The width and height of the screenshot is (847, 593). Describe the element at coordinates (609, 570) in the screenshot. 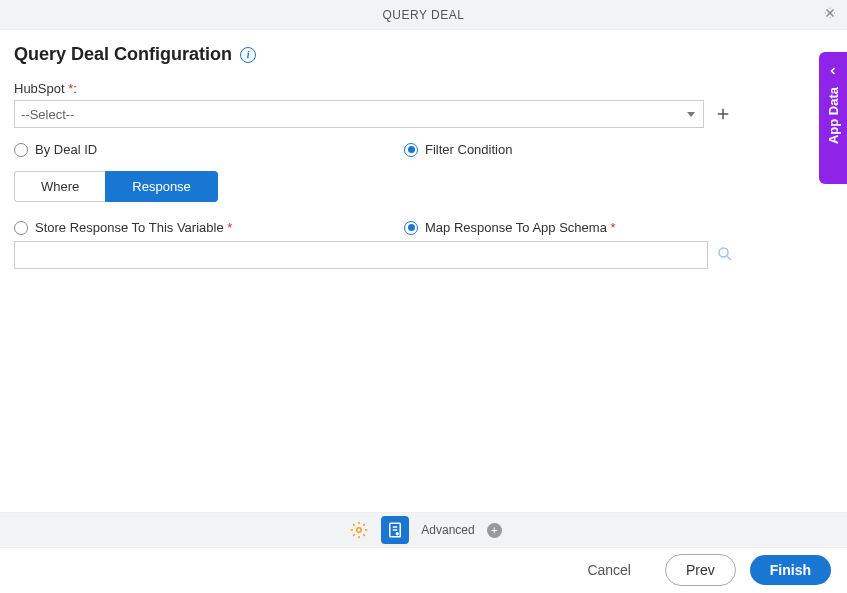

I see `cancel-button: Cancel` at that location.